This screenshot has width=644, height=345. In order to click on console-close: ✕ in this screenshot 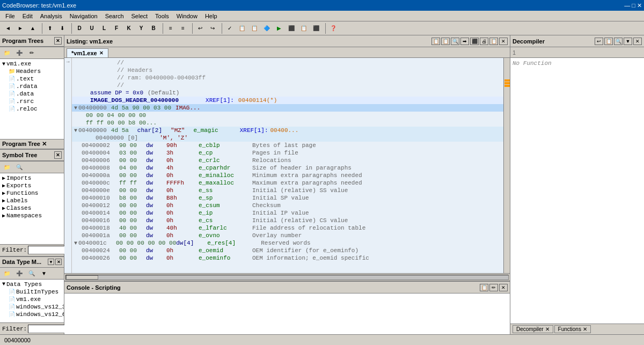, I will do `click(503, 288)`.